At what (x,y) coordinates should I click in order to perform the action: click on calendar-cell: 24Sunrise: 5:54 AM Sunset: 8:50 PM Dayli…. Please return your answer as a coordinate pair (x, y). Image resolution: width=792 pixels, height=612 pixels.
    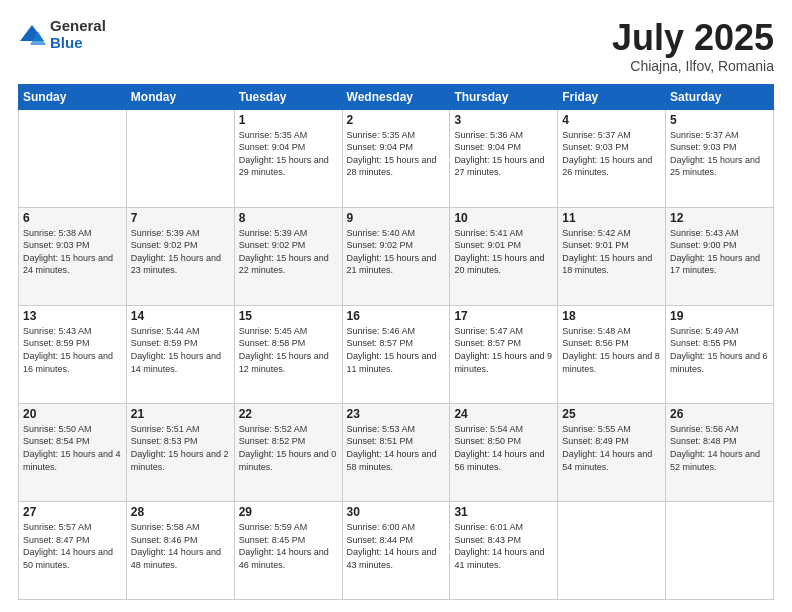
    Looking at the image, I should click on (504, 452).